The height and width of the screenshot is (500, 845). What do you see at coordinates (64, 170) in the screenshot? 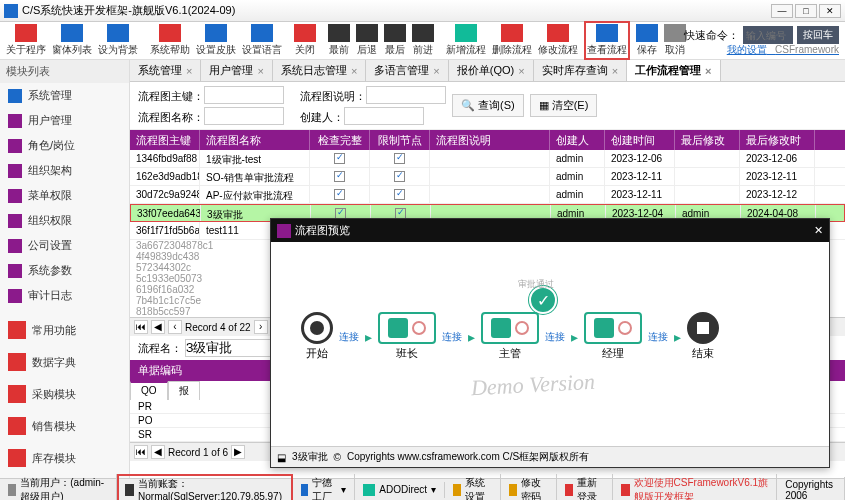
I see `sidebar-item-组织架构: 组织架构` at bounding box center [64, 170].